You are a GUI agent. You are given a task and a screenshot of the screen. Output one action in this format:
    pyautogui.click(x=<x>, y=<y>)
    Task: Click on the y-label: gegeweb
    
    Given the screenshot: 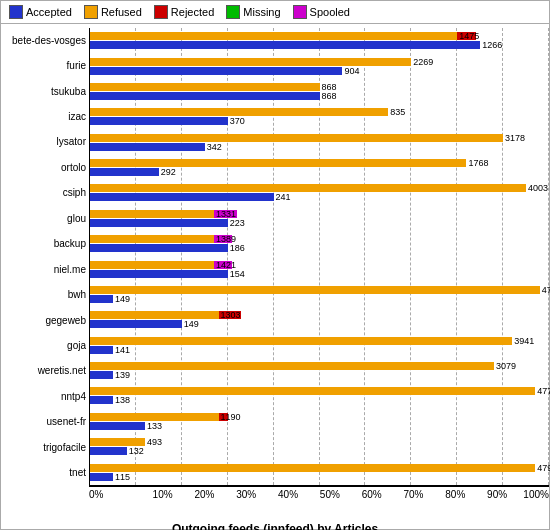 What is the action you would take?
    pyautogui.click(x=44, y=321)
    